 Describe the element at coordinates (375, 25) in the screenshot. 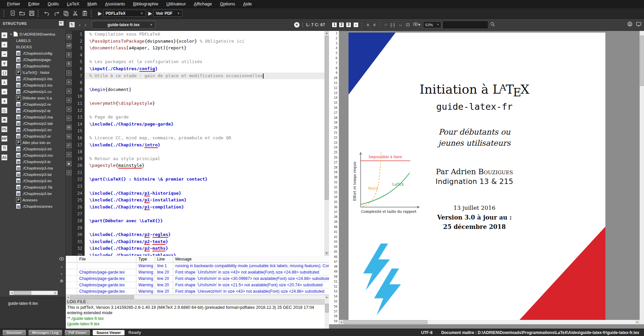

I see `next-page-icon: ∨` at that location.